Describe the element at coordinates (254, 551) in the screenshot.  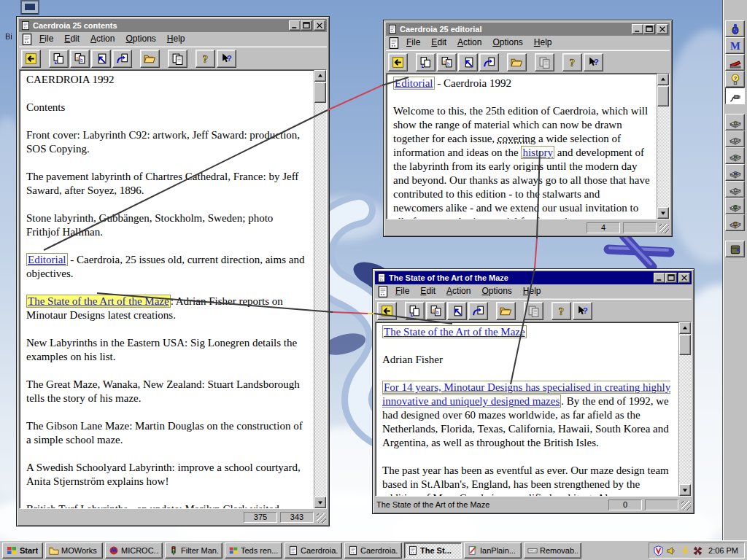
I see `taskbar-item: Teds ren...` at that location.